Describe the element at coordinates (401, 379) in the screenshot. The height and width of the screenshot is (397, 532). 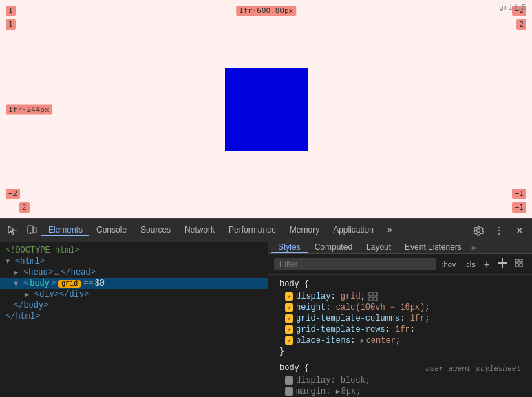
I see `css-rule-body-ua: body { user agent stylesheet display` at that location.